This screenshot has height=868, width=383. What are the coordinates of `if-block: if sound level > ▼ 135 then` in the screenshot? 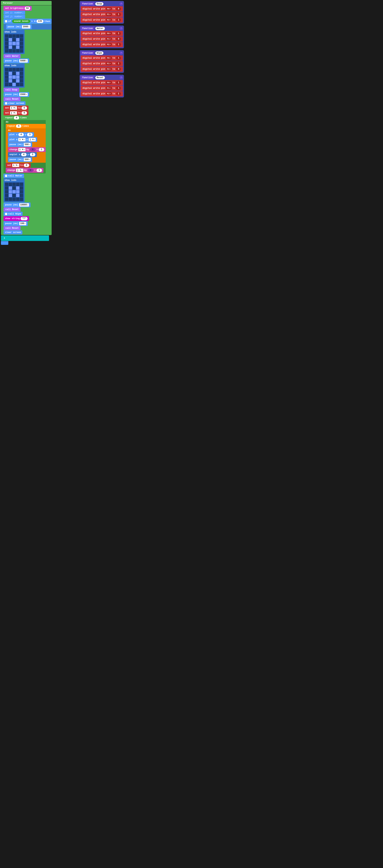 It's located at (28, 21).